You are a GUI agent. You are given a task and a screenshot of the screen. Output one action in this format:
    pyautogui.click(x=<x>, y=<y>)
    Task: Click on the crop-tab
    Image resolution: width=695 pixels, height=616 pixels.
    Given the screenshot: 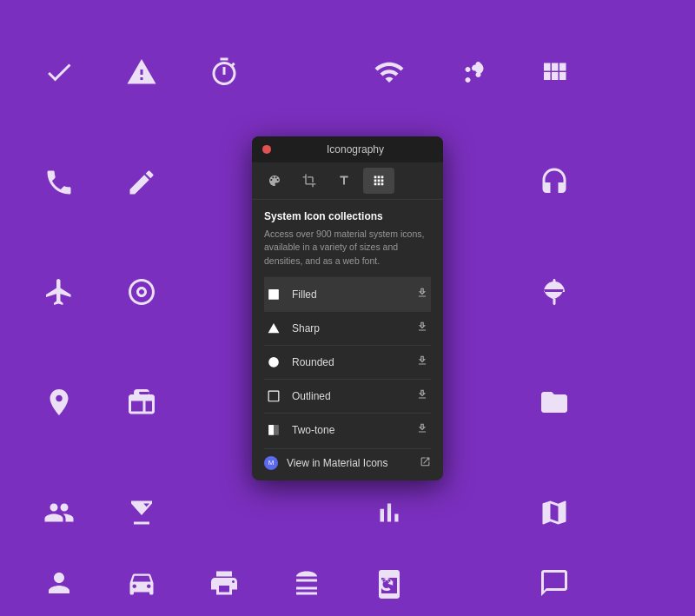 What is the action you would take?
    pyautogui.click(x=309, y=180)
    